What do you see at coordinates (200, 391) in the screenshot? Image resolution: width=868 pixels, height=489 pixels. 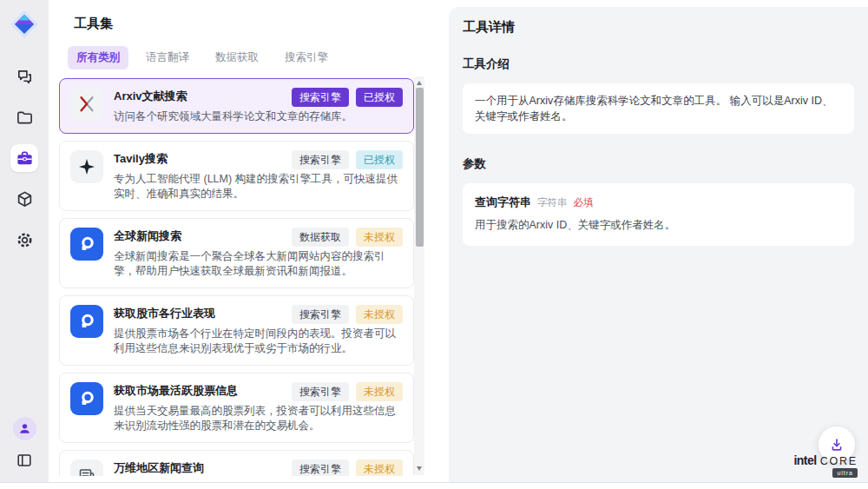 I see `tool-title: 获取市场最活跃股票信息` at bounding box center [200, 391].